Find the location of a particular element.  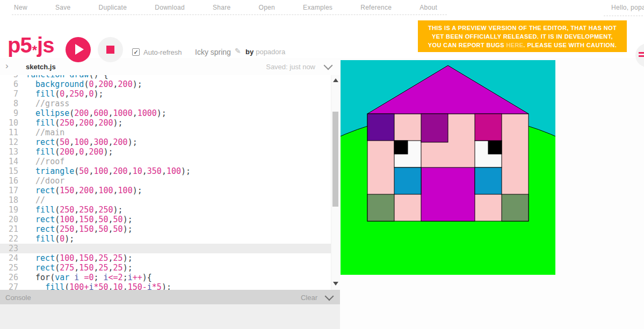

line-text: rect(100,150,25,25); is located at coordinates (178, 258).